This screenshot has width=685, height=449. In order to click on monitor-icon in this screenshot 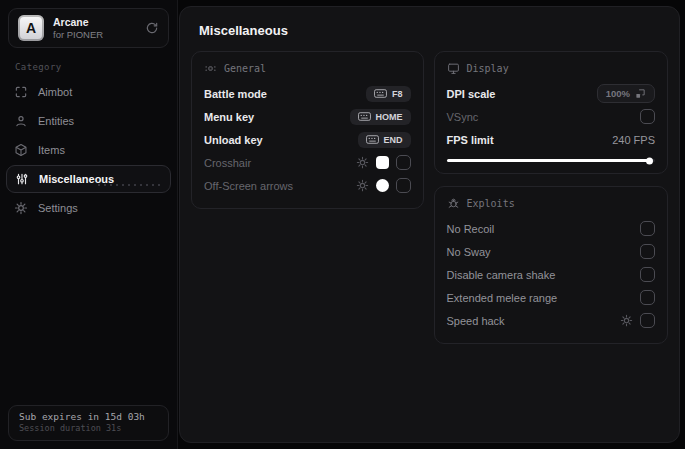, I will do `click(454, 68)`.